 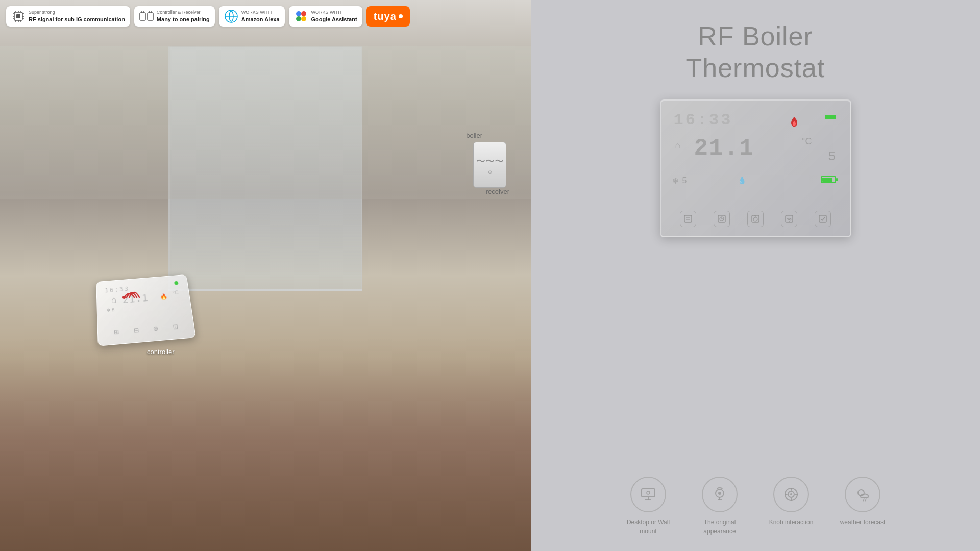 What do you see at coordinates (77, 16) in the screenshot?
I see `rf-signal-text: Super strong RF signal for sub IG commun…` at bounding box center [77, 16].